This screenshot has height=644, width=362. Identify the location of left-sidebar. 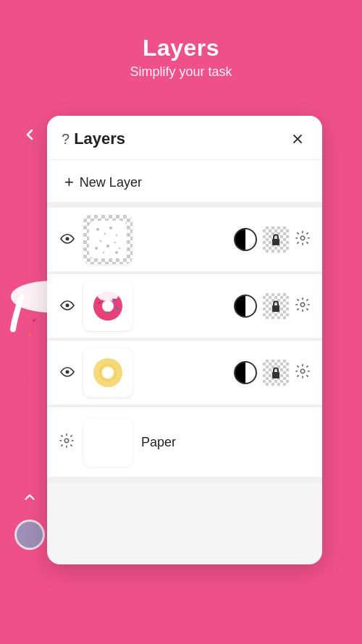
(30, 340).